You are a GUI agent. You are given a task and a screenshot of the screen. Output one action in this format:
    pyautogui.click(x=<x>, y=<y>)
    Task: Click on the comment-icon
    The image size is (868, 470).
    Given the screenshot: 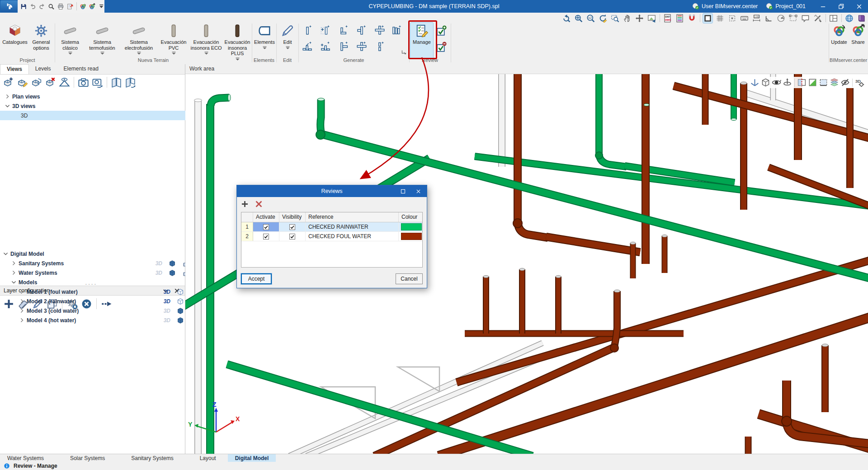 What is the action you would take?
    pyautogui.click(x=806, y=18)
    